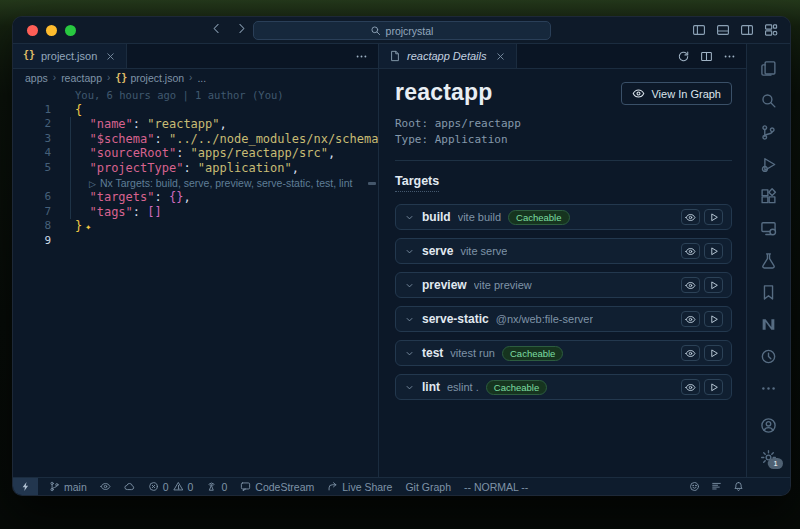 This screenshot has height=529, width=800. I want to click on breadcrumb-item: ..., so click(202, 78).